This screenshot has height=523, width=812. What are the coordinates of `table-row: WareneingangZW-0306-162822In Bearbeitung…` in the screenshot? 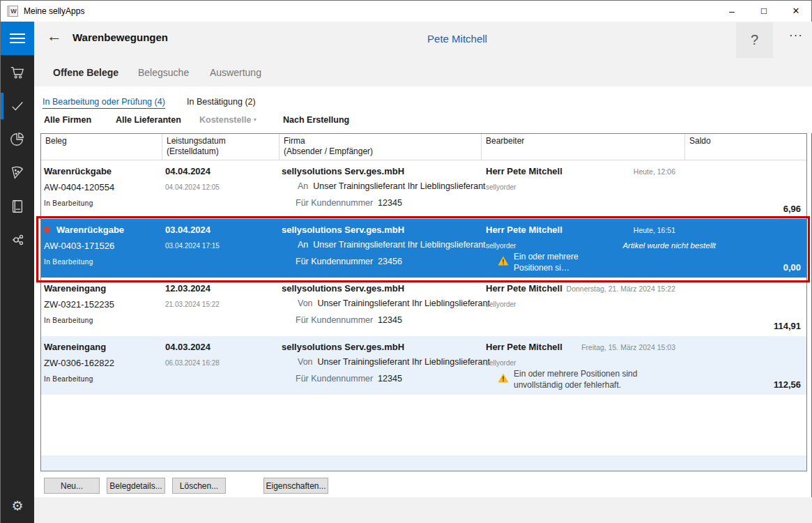 It's located at (424, 365).